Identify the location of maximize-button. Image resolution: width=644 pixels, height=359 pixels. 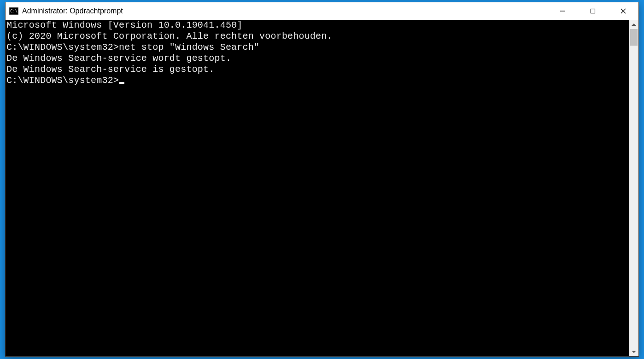
(593, 11).